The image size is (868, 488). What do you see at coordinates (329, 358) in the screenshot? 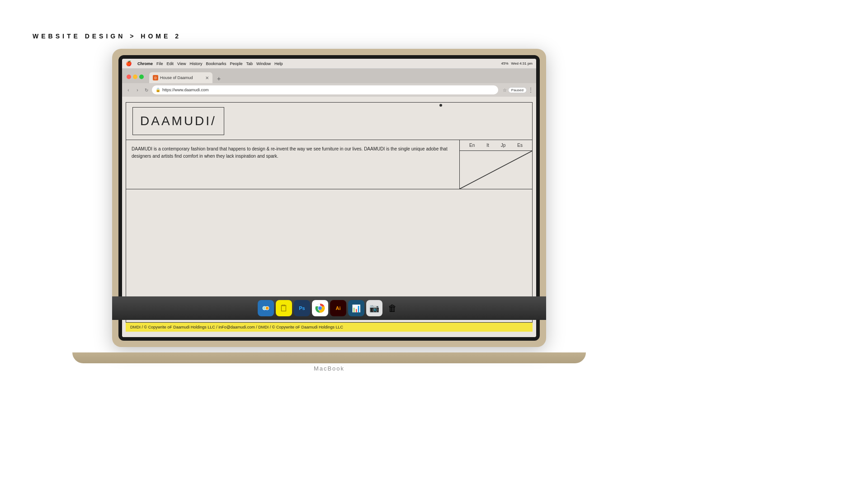
I see `laptop-base` at bounding box center [329, 358].